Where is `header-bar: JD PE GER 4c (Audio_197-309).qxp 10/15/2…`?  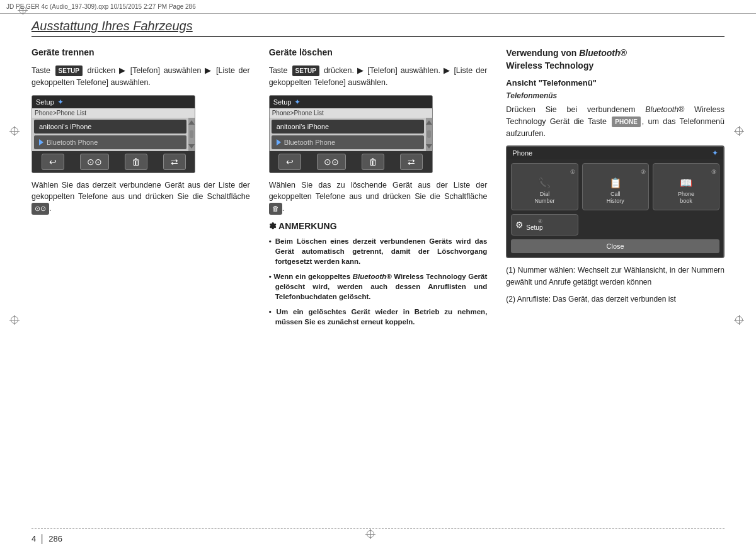
header-bar: JD PE GER 4c (Audio_197-309).qxp 10/15/2… is located at coordinates (378, 7).